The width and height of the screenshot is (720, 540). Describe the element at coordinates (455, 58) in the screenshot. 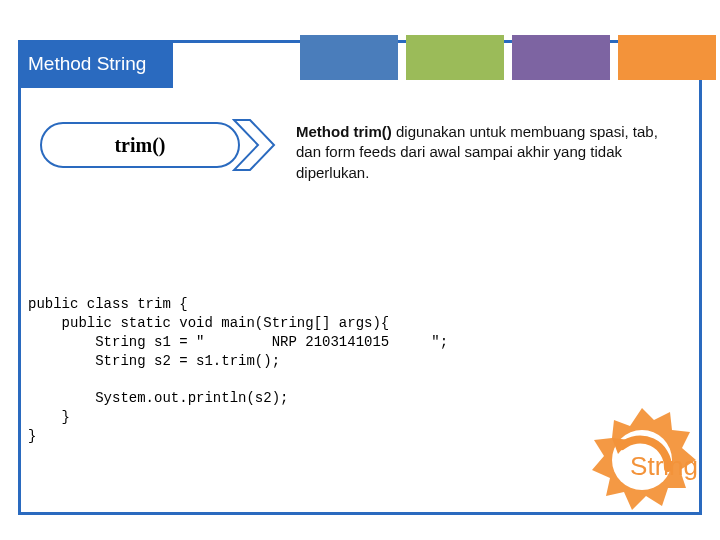

I see `tab-green` at that location.